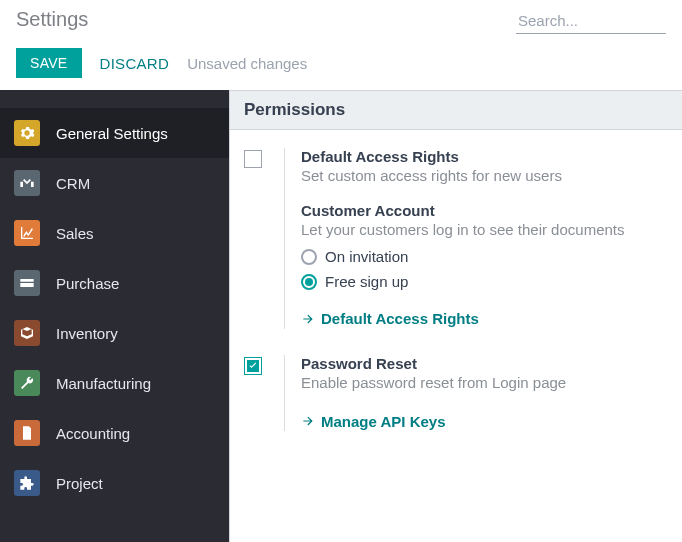 The width and height of the screenshot is (682, 542). Describe the element at coordinates (73, 184) in the screenshot. I see `sidebar-item-label: CRM` at that location.